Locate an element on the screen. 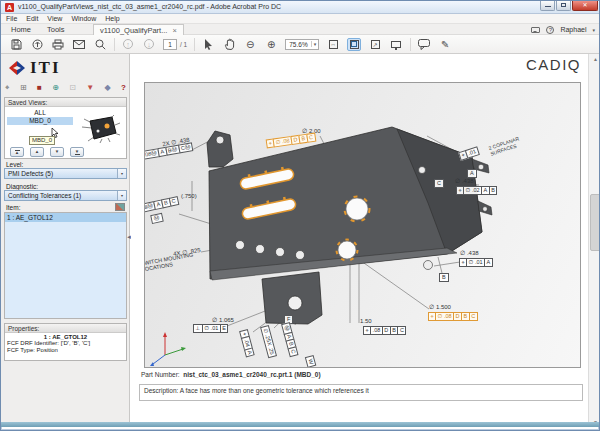 This screenshot has width=600, height=431. level-label: Level: is located at coordinates (14, 164).